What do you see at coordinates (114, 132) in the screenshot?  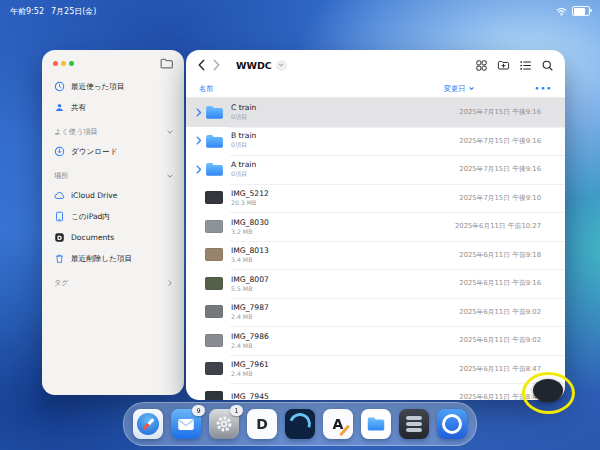 I see `sidebar-section: よく使う項目` at bounding box center [114, 132].